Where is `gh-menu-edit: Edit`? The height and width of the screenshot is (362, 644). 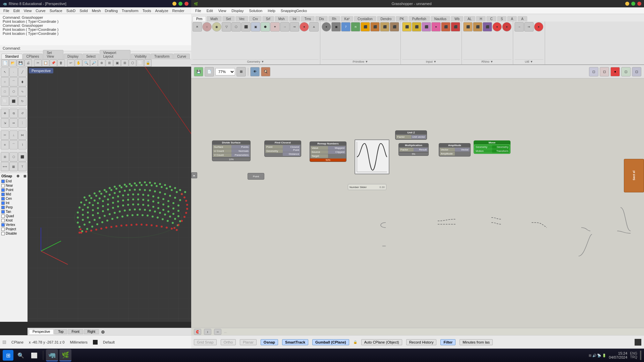
gh-menu-edit: Edit is located at coordinates (210, 11).